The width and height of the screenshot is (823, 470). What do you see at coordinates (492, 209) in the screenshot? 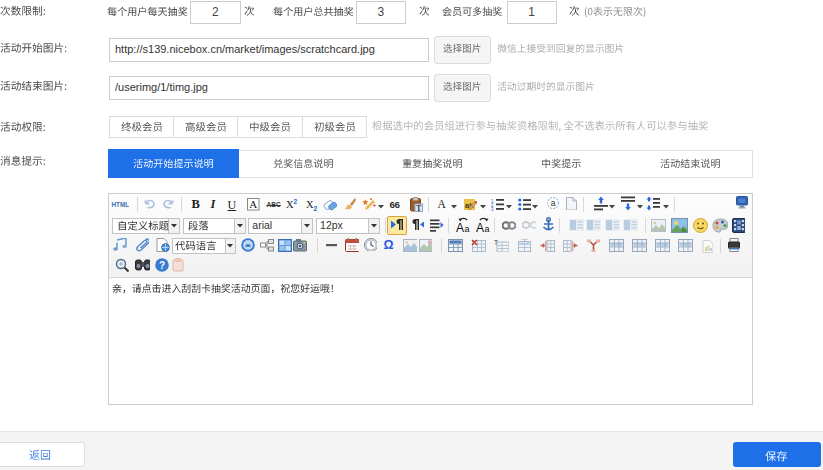
I see `svg-text: 3` at bounding box center [492, 209].